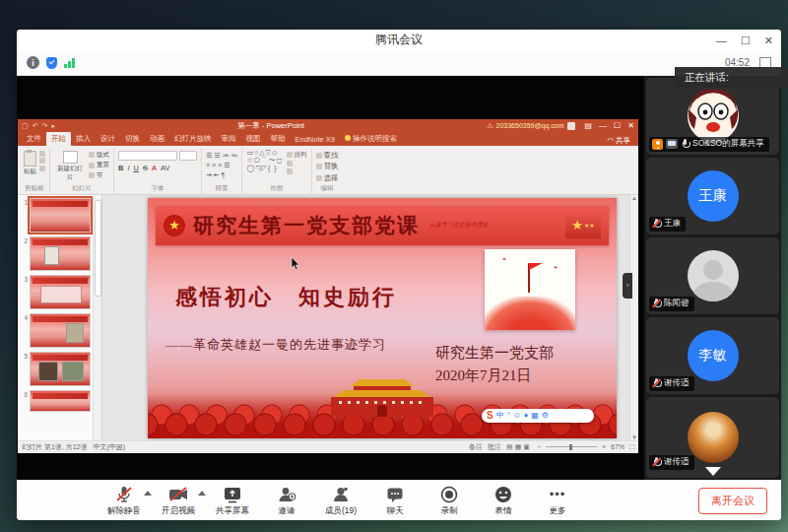 The image size is (788, 532). What do you see at coordinates (632, 447) in the screenshot?
I see `fit-to-window-icon: ⛶` at bounding box center [632, 447].